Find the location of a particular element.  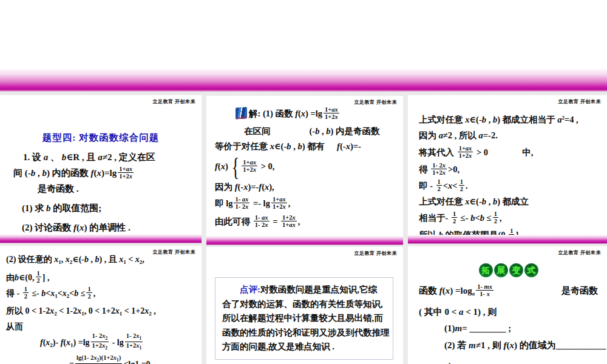

extension-badge-icon: 式 is located at coordinates (532, 271).